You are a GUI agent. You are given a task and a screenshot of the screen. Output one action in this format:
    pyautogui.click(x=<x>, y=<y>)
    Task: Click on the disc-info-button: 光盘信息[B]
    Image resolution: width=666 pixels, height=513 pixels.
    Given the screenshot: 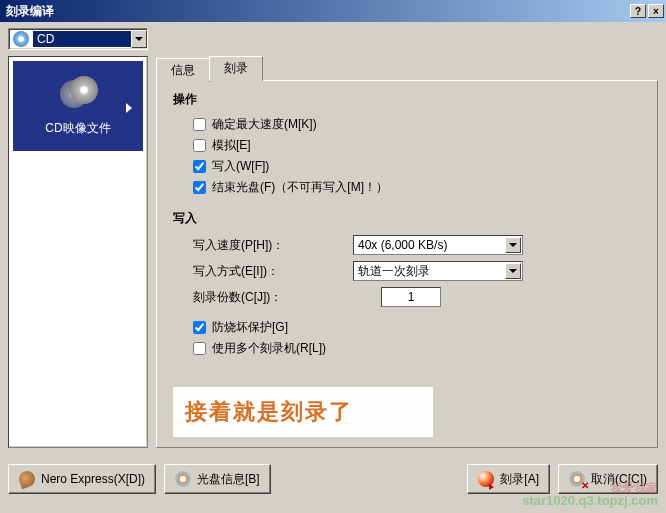 What is the action you would take?
    pyautogui.click(x=218, y=479)
    